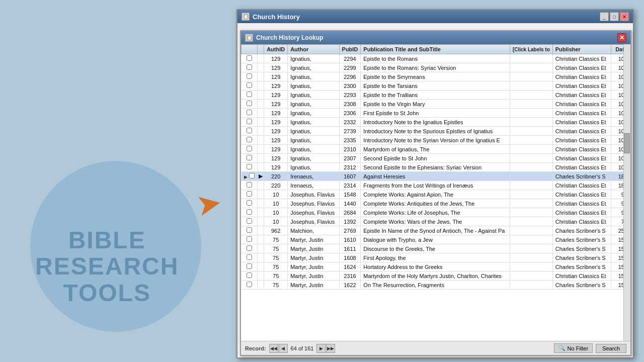 The image size is (644, 362). What do you see at coordinates (436, 204) in the screenshot?
I see `table-row: 10 Josephus, Flavius 1440 Complete Works…` at bounding box center [436, 204].